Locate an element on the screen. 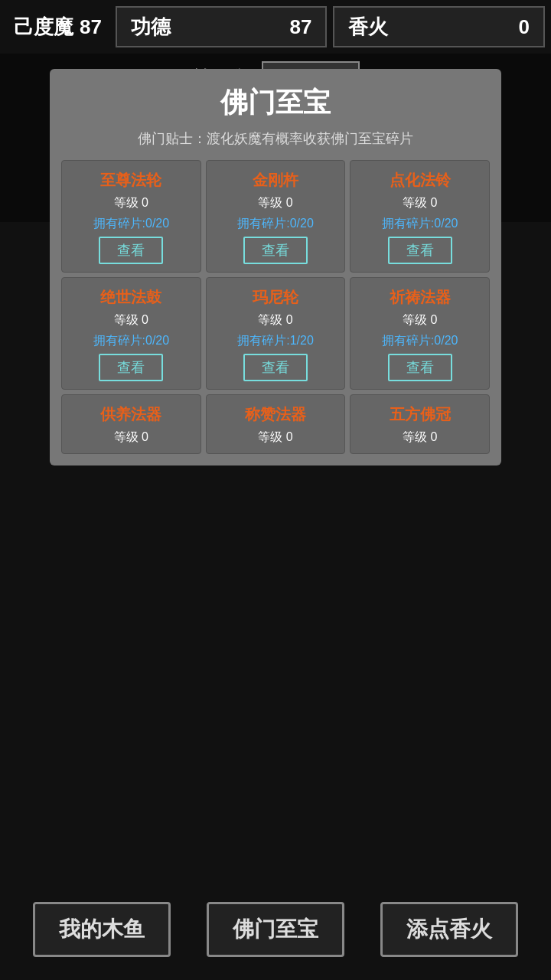 The width and height of the screenshot is (551, 980). demon-stat: 己度魔 87 is located at coordinates (58, 27).